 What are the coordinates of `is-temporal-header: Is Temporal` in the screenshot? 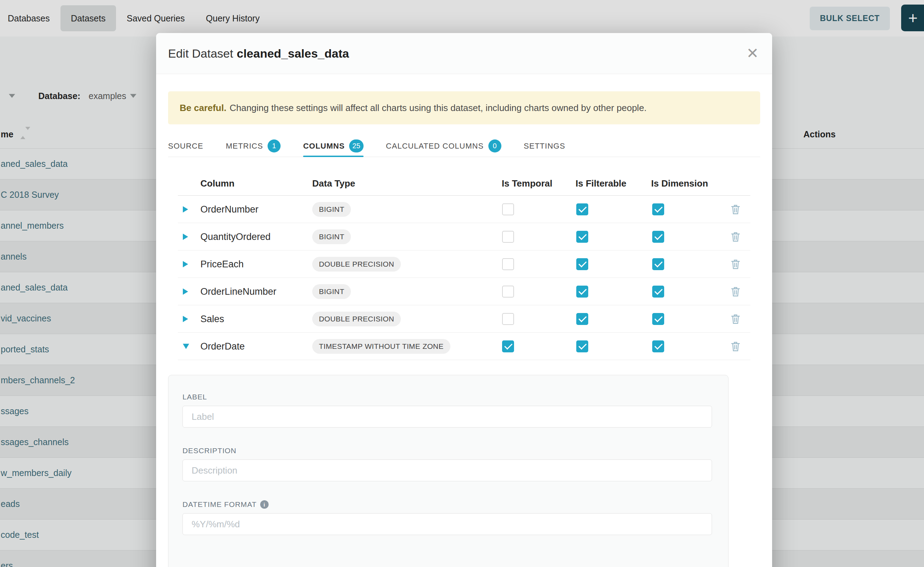 It's located at (527, 184).